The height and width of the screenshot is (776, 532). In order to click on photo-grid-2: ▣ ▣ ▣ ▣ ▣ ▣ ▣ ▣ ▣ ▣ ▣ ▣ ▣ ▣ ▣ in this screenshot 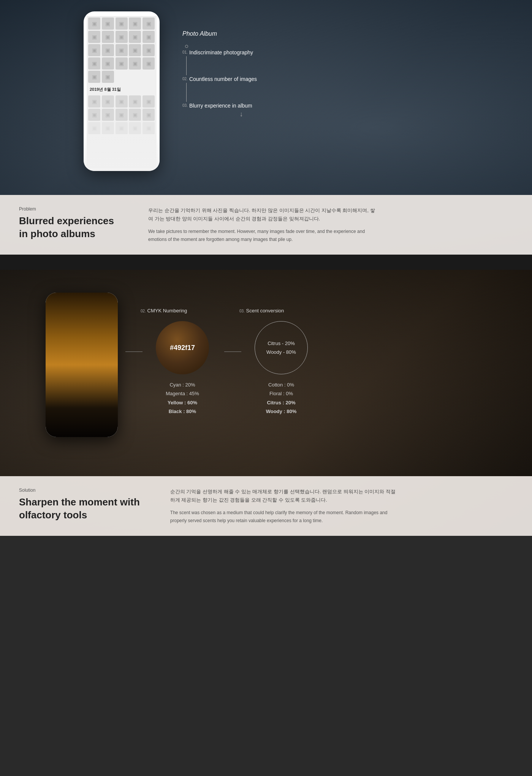, I will do `click(122, 115)`.